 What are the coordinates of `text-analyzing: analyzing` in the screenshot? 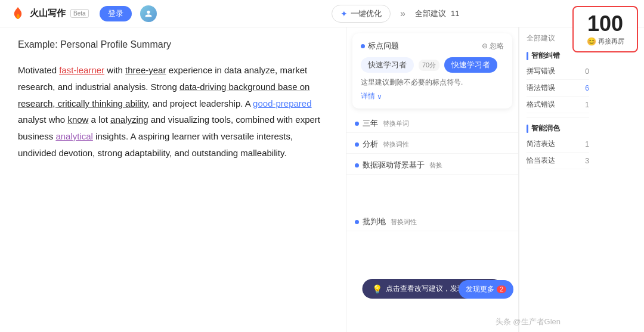 It's located at (129, 119).